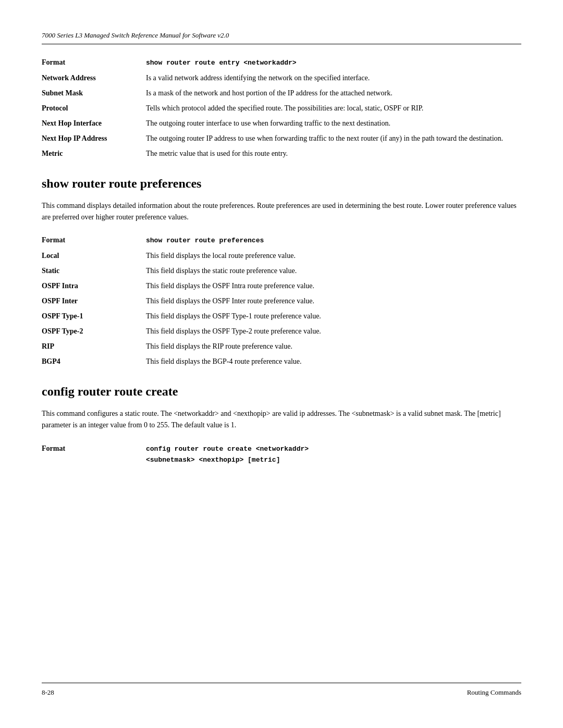 The width and height of the screenshot is (563, 728). I want to click on table-row: Format config router route create <netwo…, so click(282, 454).